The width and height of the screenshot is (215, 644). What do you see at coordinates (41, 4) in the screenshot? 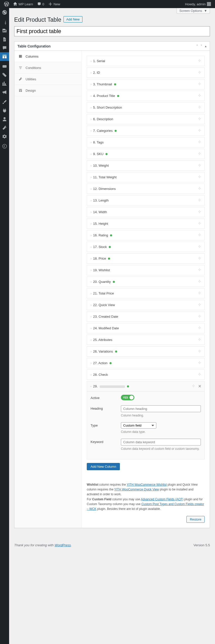
I see `comments: 0` at bounding box center [41, 4].